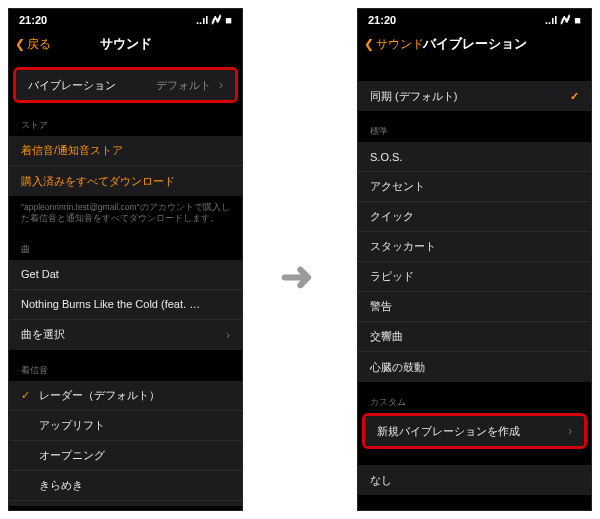  Describe the element at coordinates (474, 431) in the screenshot. I see `create-vibration-row: 新規バイブレーションを作成 ›` at that location.